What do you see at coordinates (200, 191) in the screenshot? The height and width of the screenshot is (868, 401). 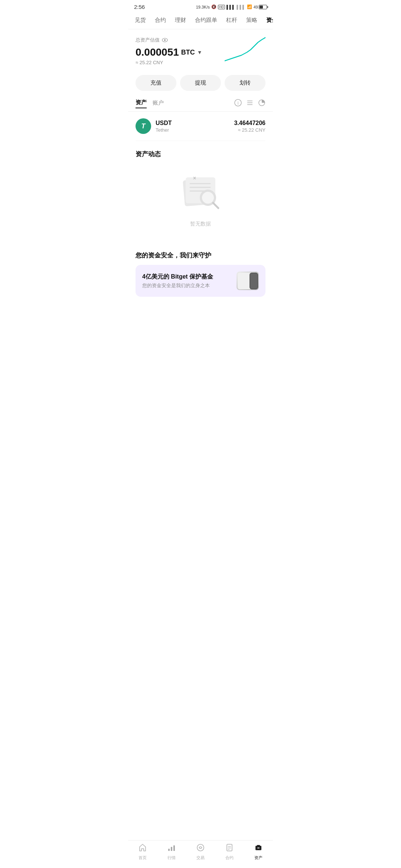 I see `activity-section: 资产动态 × 暂无数据` at bounding box center [200, 191].